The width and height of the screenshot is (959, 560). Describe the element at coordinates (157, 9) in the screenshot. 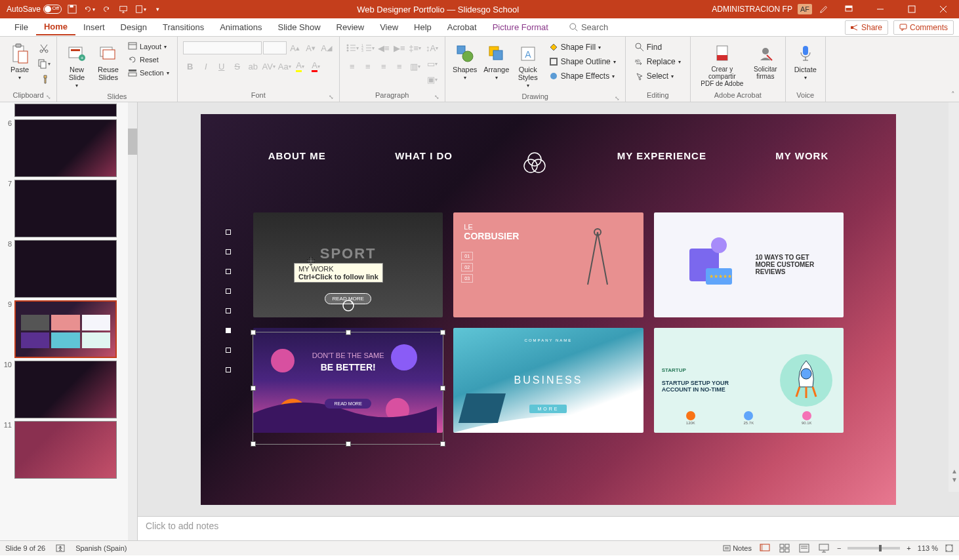

I see `qat-customize-icon: ▾` at that location.